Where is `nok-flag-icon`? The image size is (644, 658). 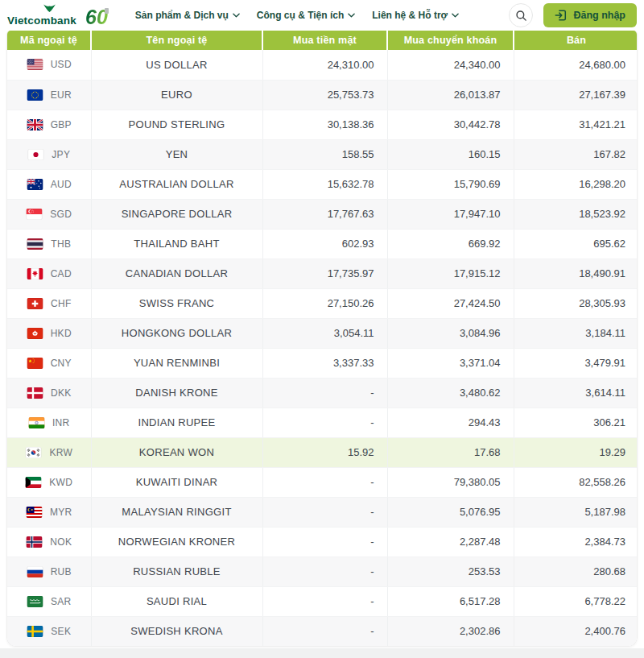
nok-flag-icon is located at coordinates (34, 542).